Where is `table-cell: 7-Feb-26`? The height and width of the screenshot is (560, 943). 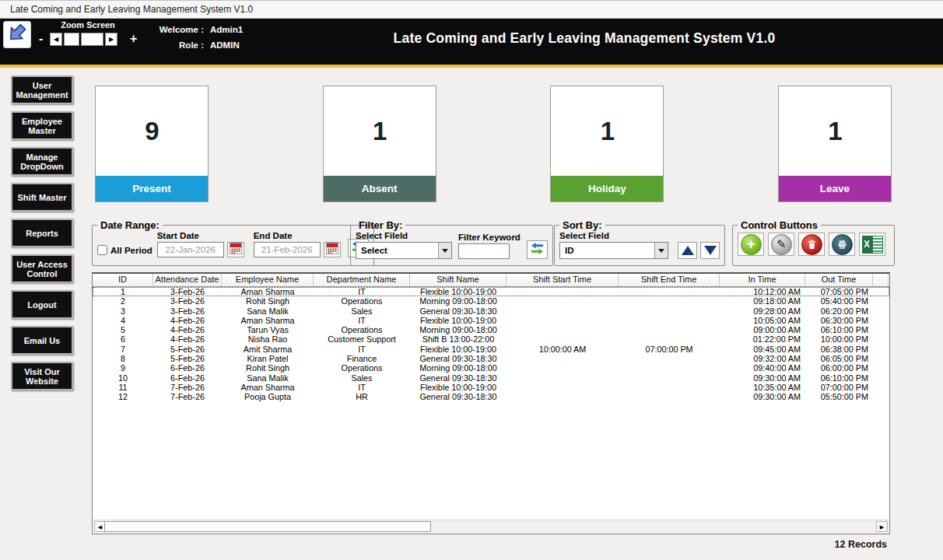 table-cell: 7-Feb-26 is located at coordinates (188, 397).